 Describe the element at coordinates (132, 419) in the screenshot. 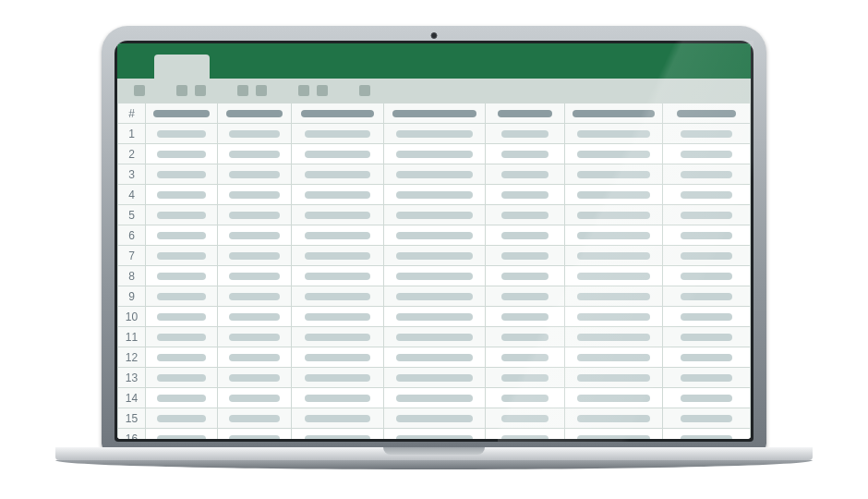

I see `row-number: 15` at that location.